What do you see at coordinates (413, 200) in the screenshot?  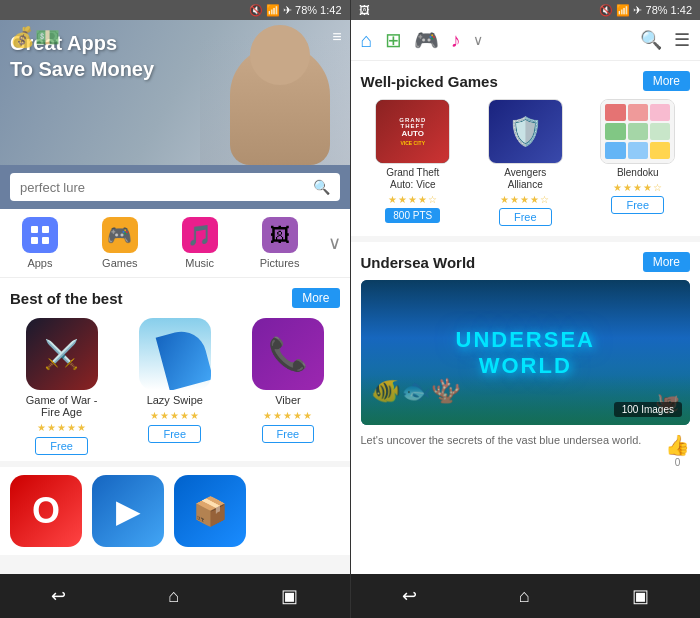 I see `gta-stars: ★★★★☆` at bounding box center [413, 200].